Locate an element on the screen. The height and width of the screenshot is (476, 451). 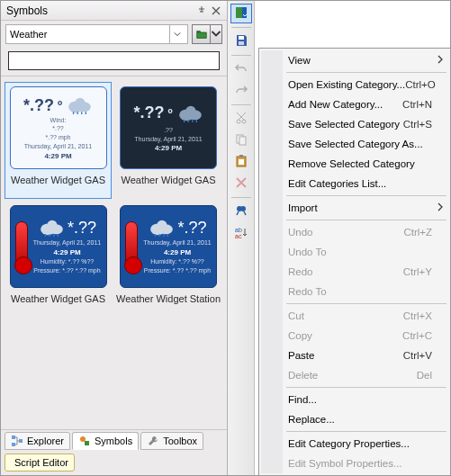
menu-item-label: Cut is located at coordinates (346, 316).